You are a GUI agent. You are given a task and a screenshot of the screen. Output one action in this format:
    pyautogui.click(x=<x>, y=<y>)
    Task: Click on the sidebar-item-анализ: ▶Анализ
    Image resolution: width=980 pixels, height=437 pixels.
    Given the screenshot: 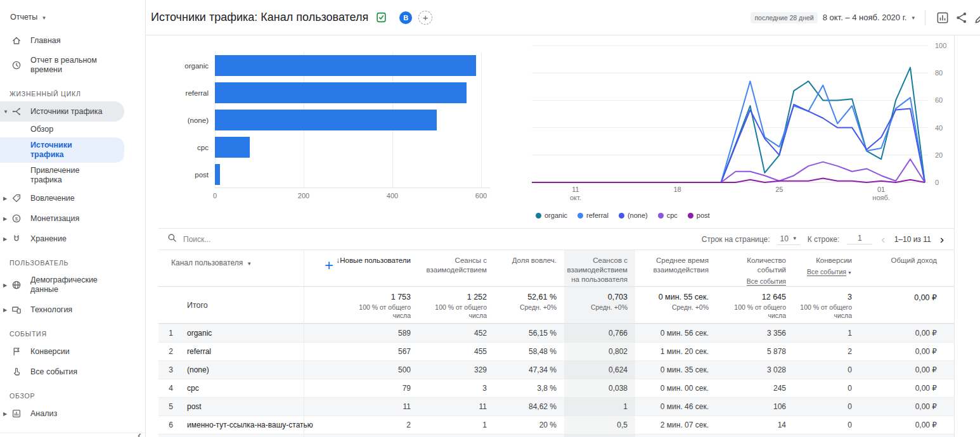 What is the action you would take?
    pyautogui.click(x=72, y=414)
    